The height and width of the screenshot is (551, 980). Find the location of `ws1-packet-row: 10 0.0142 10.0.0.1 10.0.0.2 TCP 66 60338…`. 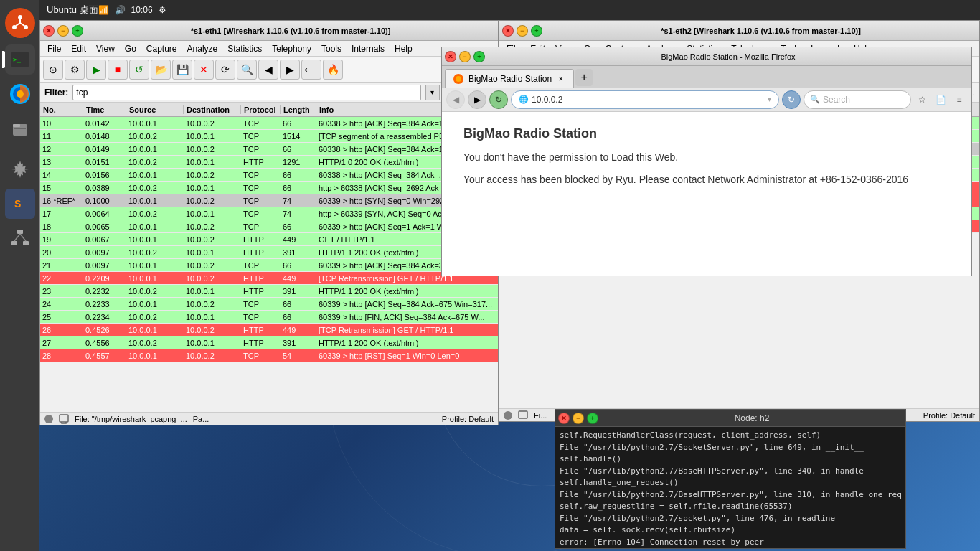

ws1-packet-row: 10 0.0142 10.0.0.1 10.0.0.2 TCP 66 60338… is located at coordinates (269, 123).